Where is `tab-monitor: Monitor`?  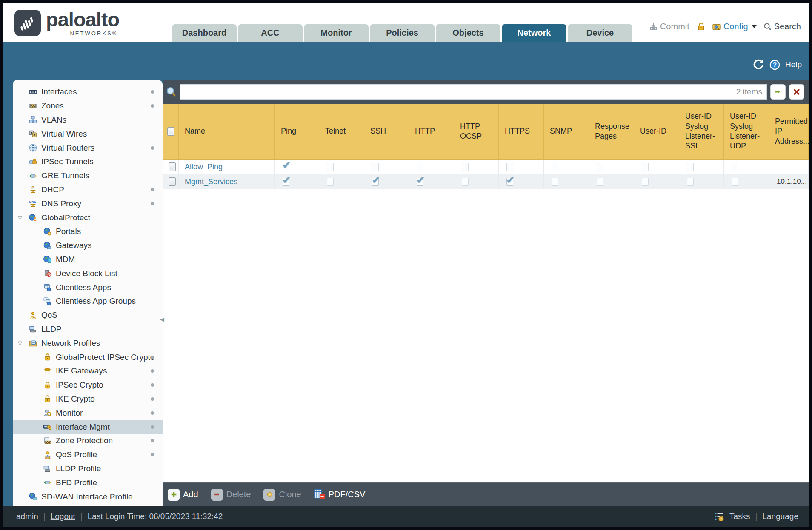
tab-monitor: Monitor is located at coordinates (336, 33).